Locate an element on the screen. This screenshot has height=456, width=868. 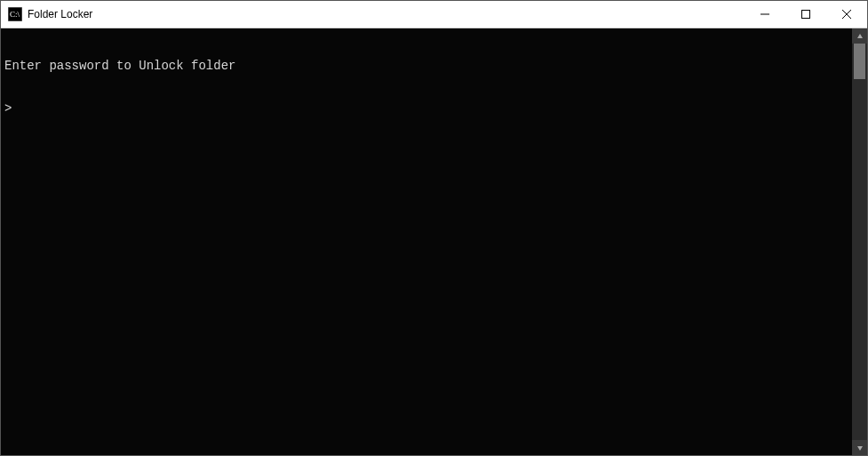
password-input is located at coordinates (430, 108).